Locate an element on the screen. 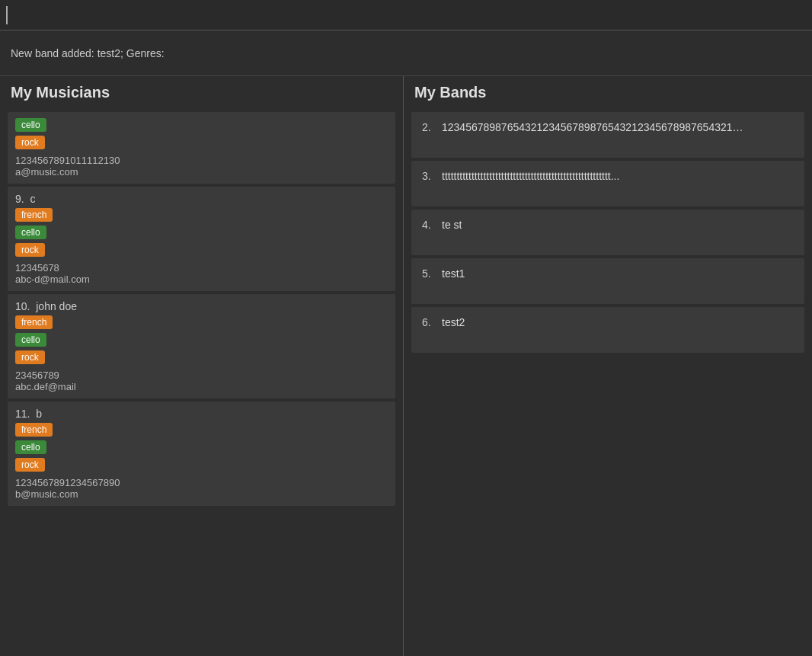  bands-title: My Bands is located at coordinates (608, 96).